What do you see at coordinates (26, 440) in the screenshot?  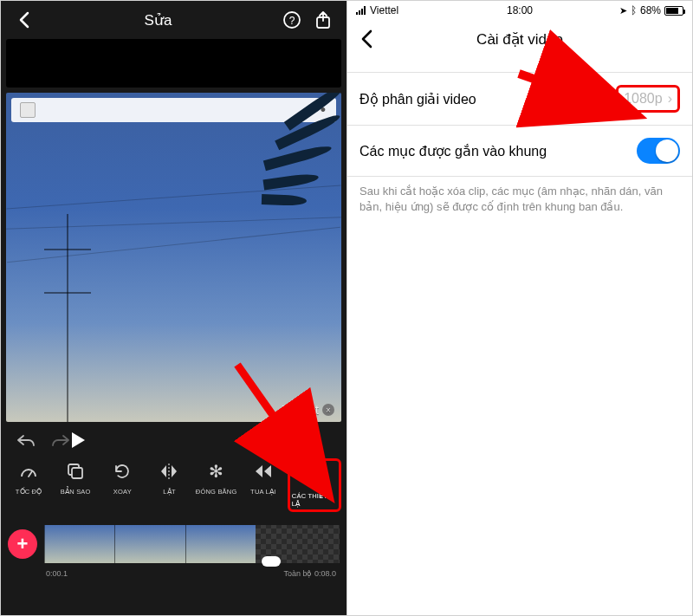 I see `undo-icon` at bounding box center [26, 440].